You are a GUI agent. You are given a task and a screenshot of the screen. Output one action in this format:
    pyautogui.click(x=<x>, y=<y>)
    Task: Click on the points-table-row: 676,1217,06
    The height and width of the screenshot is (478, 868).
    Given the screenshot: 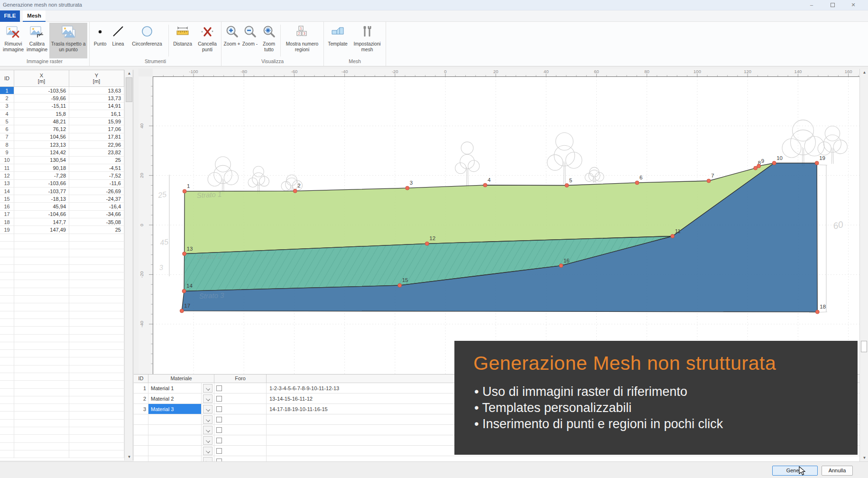 What is the action you would take?
    pyautogui.click(x=62, y=129)
    